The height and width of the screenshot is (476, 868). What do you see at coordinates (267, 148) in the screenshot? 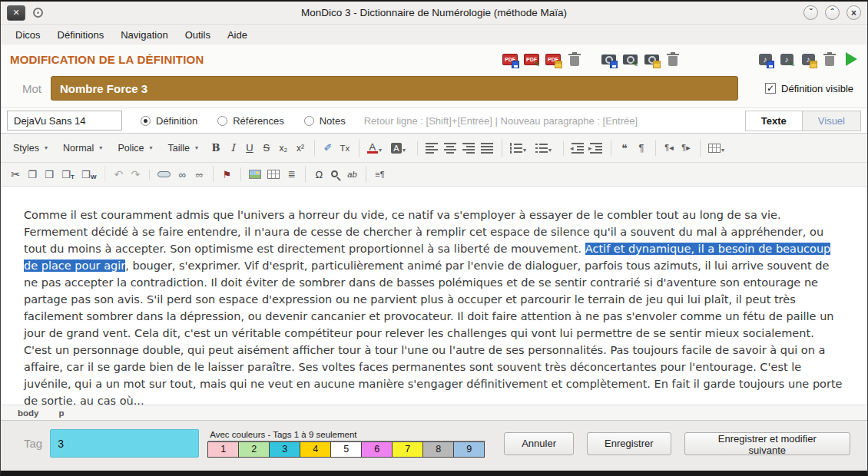
I see `strikethrough-button: S` at bounding box center [267, 148].